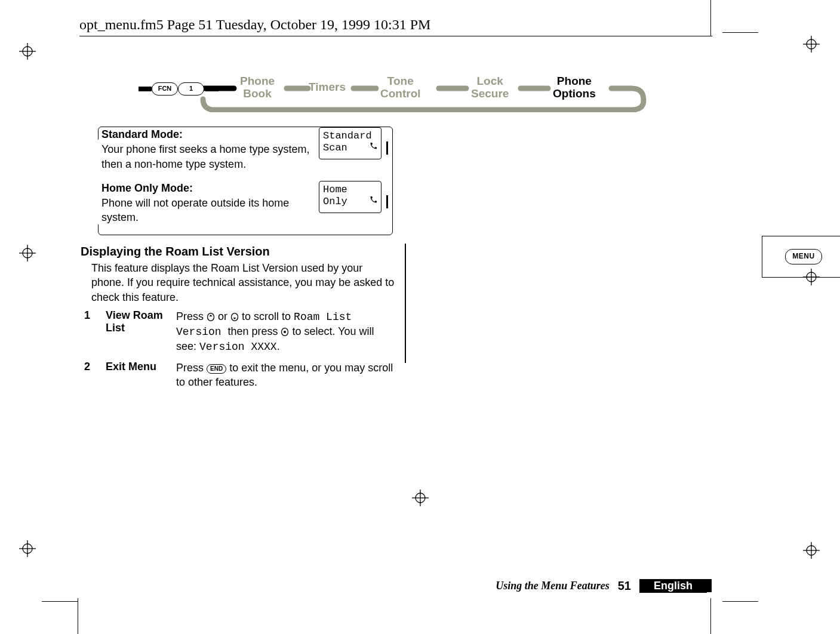  I want to click on nav-tone-control: ToneControl, so click(401, 88).